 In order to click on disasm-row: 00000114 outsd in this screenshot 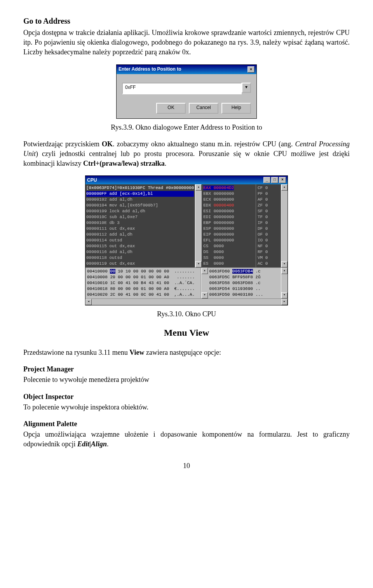, I will do `click(140, 241)`.